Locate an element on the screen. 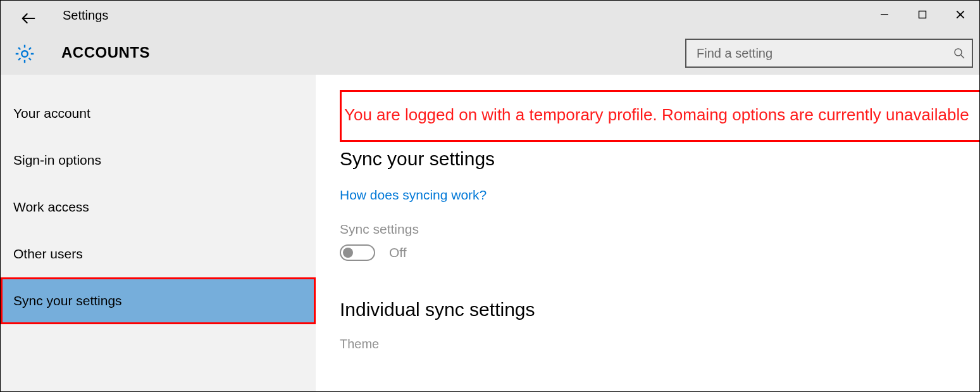 The image size is (980, 392). theme-label: Theme is located at coordinates (659, 345).